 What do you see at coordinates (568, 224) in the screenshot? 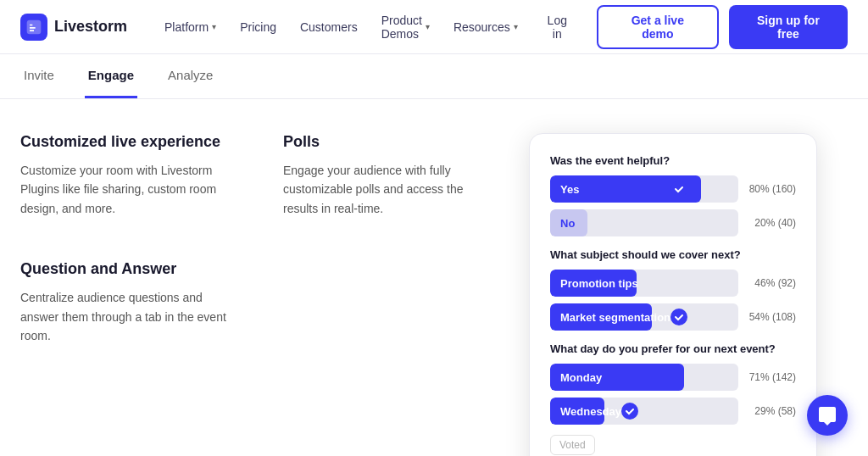
I see `poll-bar-no-label: No` at bounding box center [568, 224].